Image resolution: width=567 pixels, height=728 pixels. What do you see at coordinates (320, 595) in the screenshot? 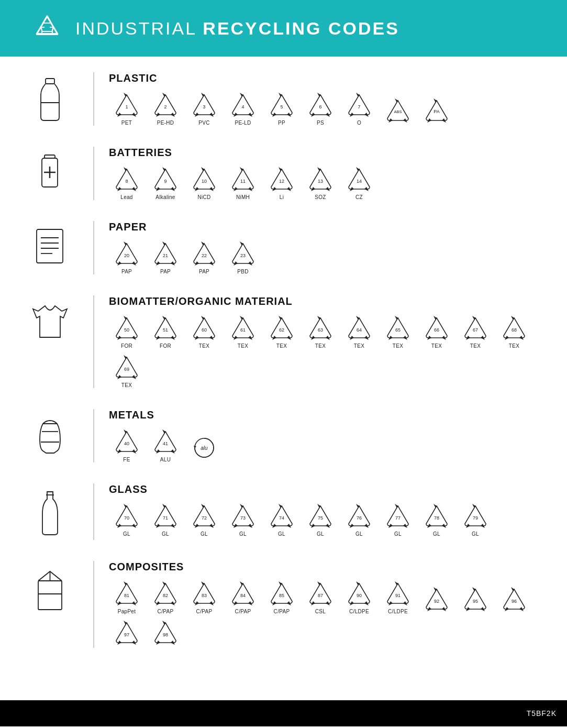
I see `svg-text: 87` at bounding box center [320, 595].